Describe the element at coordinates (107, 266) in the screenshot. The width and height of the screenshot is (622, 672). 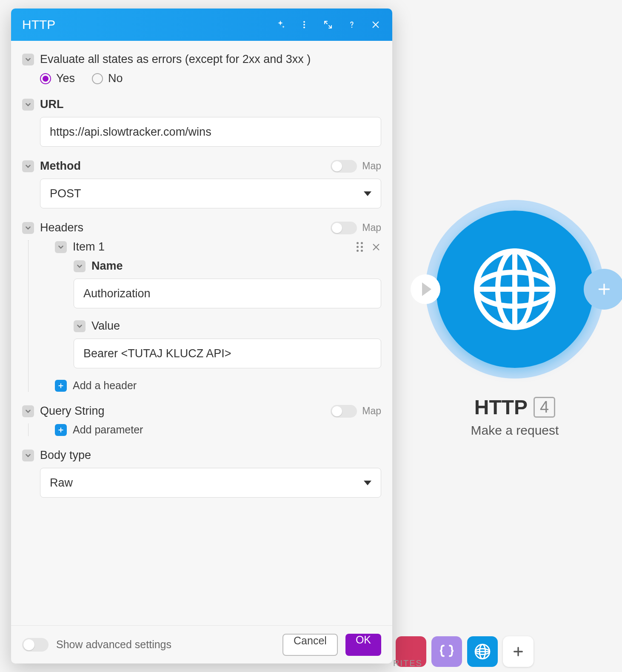
I see `header-name-label: Name` at that location.